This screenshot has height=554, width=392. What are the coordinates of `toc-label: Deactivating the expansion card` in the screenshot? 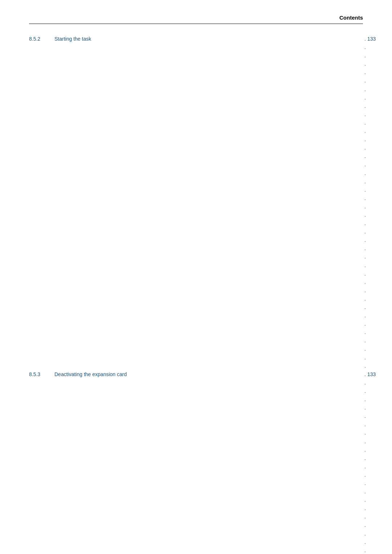 It's located at (209, 375).